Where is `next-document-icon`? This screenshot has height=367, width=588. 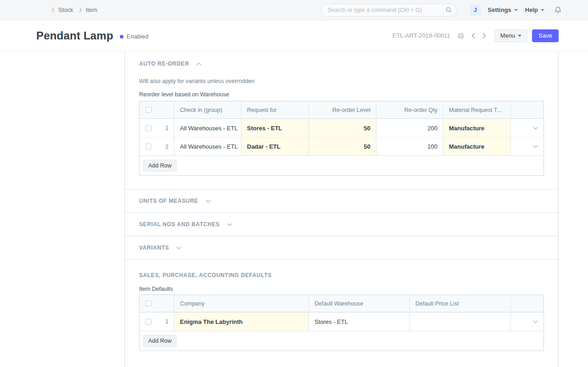
next-document-icon is located at coordinates (484, 36).